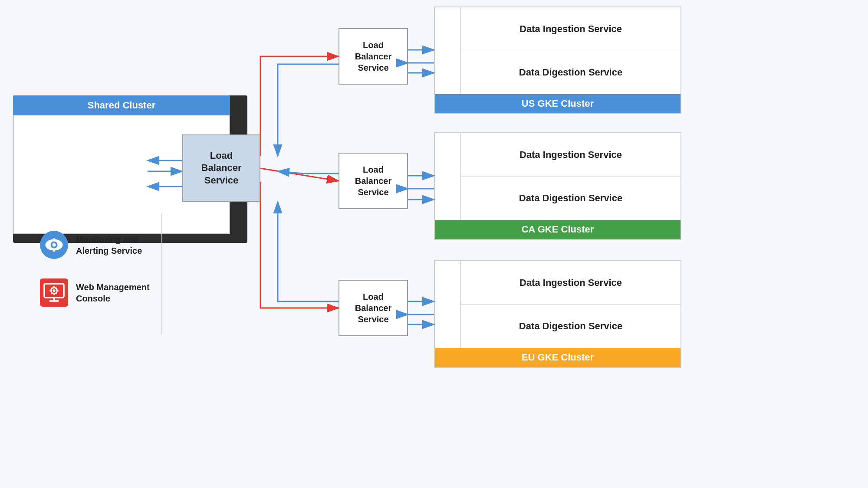 This screenshot has width=868, height=488. I want to click on us-digestion-label: Data Digestion Service, so click(571, 72).